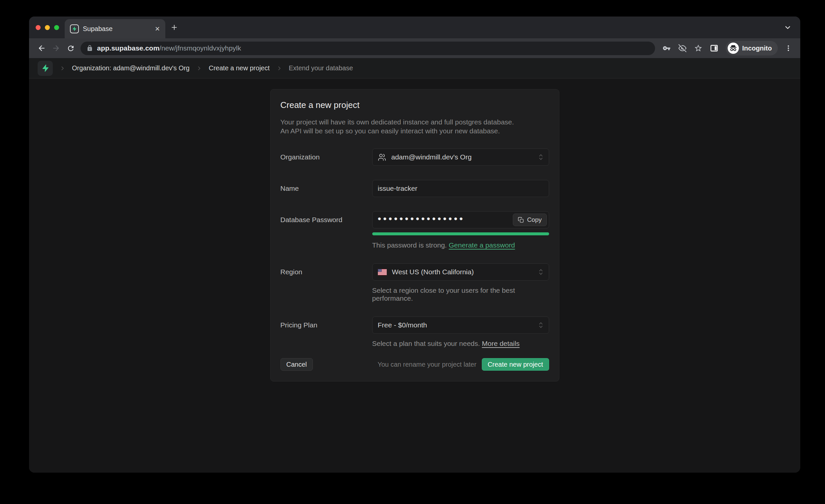 The width and height of the screenshot is (825, 504). Describe the element at coordinates (667, 48) in the screenshot. I see `key-icon` at that location.